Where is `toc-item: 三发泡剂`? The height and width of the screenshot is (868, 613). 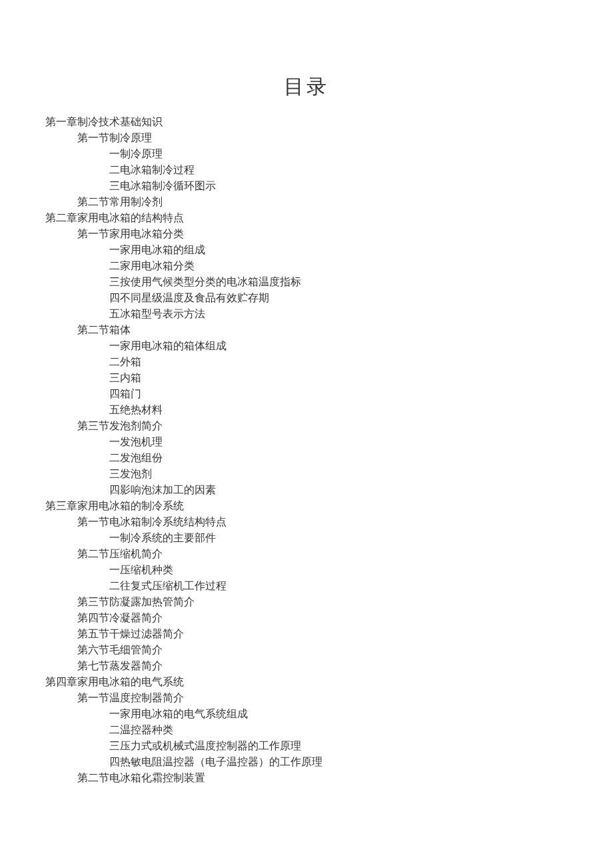 toc-item: 三发泡剂 is located at coordinates (306, 474).